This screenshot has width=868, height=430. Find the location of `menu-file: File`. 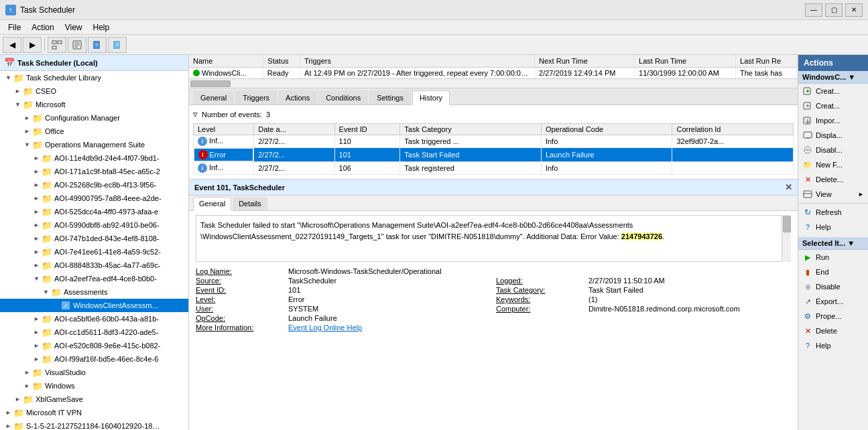

menu-file: File is located at coordinates (15, 27).